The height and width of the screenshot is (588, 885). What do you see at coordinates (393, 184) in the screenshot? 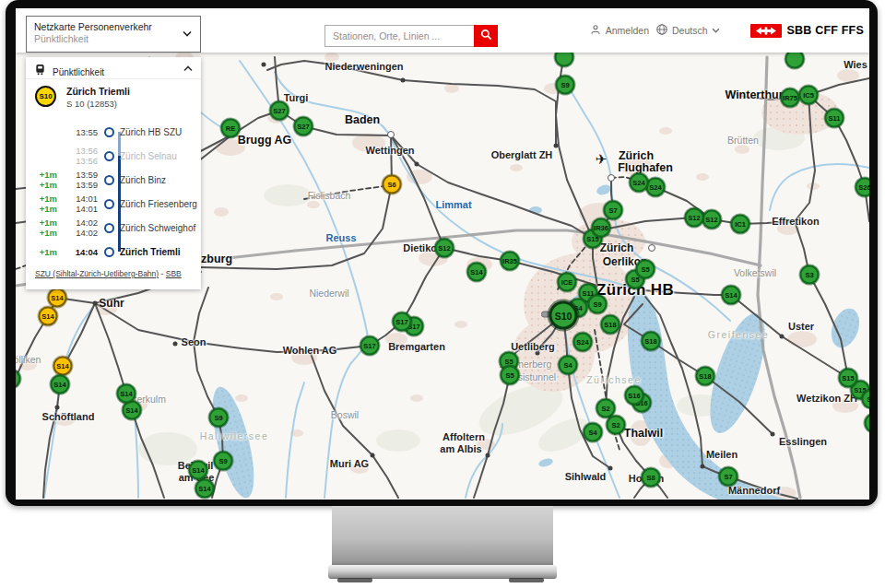
I see `line-badge-s6: S6` at bounding box center [393, 184].